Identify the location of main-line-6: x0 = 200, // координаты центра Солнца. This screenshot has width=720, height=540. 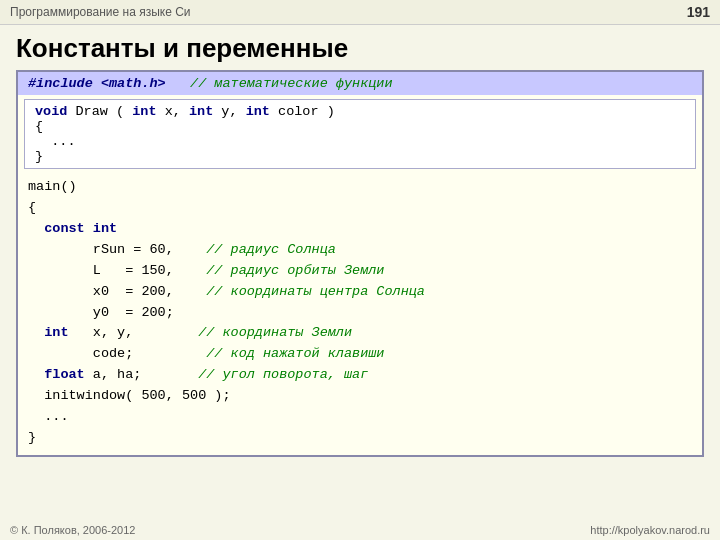
(360, 292).